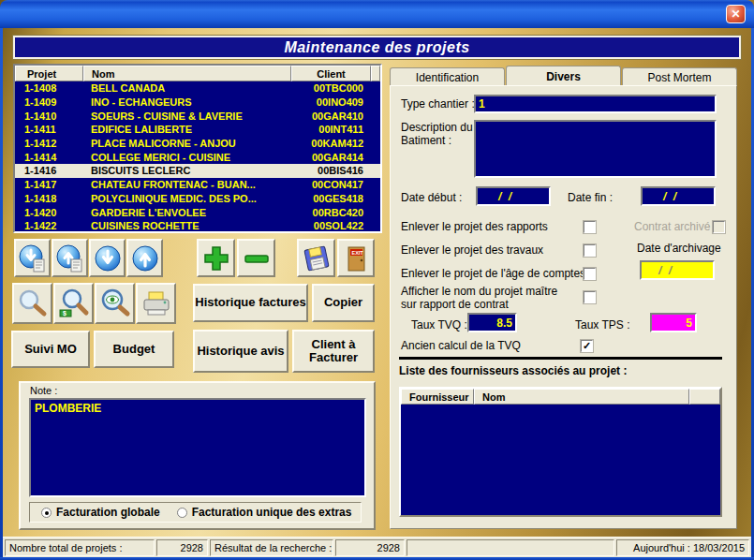  Describe the element at coordinates (264, 512) in the screenshot. I see `radio-facturation-unique: Facturation unique des extras` at that location.